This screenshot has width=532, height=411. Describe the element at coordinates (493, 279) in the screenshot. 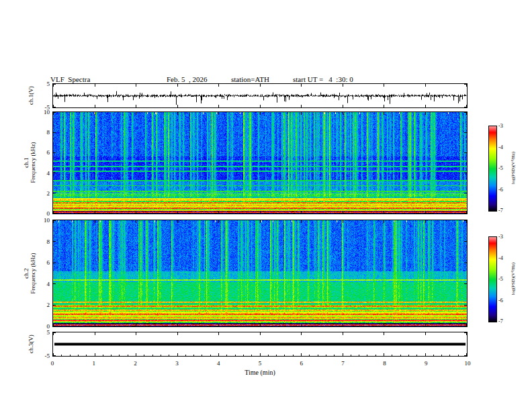

I see `colorbar-ch2` at that location.